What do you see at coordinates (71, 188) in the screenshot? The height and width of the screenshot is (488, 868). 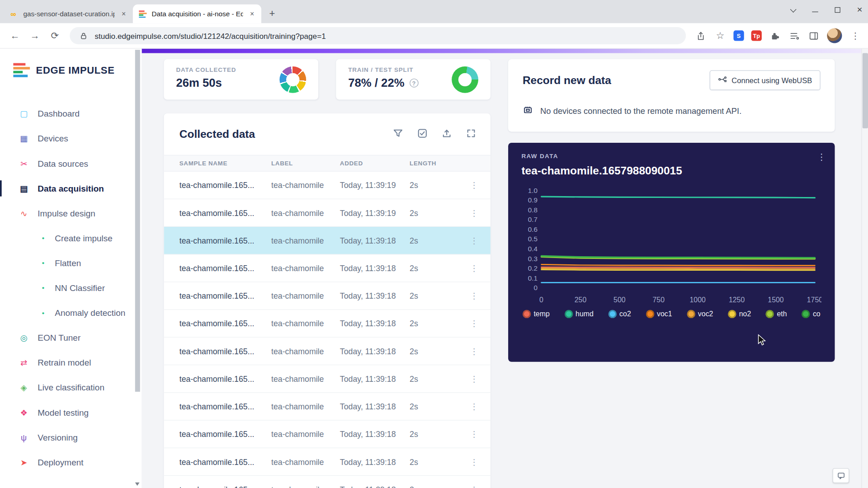 I see `sidebar-item: ▤ Data acquisition` at bounding box center [71, 188].